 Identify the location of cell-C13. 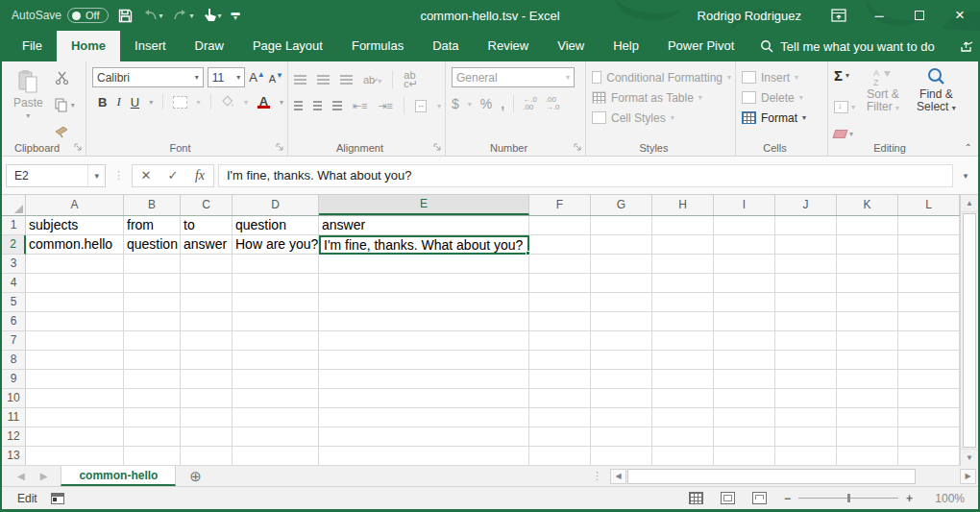
(207, 456).